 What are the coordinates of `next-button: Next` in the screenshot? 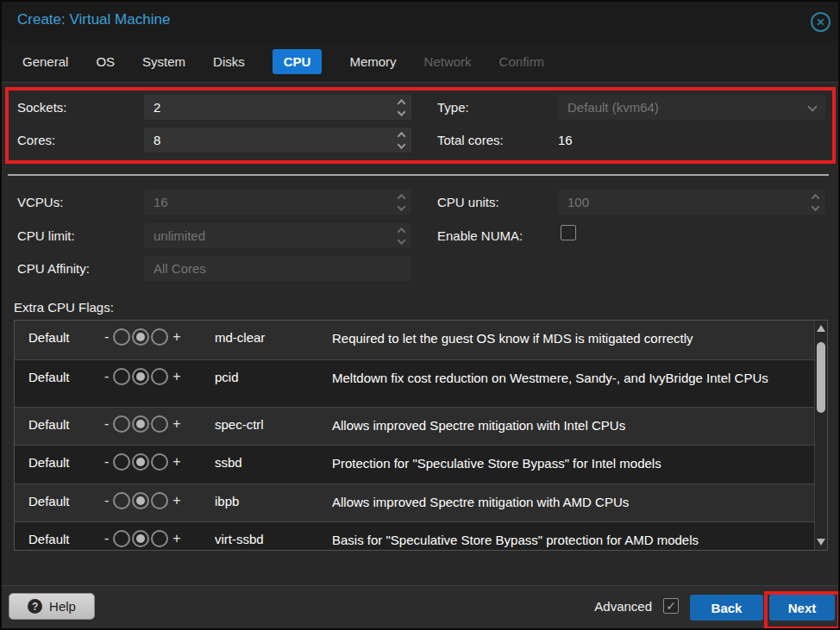 It's located at (802, 608).